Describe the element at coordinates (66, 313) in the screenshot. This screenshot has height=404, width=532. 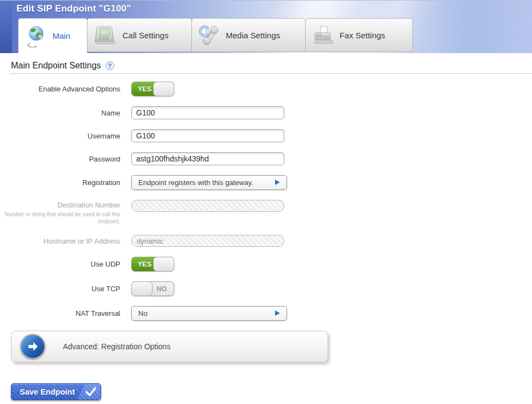
I see `nat-traversal-label: NAT Traversal` at that location.